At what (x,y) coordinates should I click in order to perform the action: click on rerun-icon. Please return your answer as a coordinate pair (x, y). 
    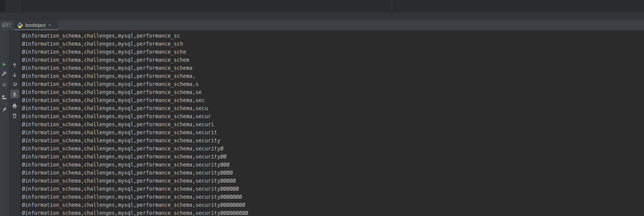
    Looking at the image, I should click on (4, 64).